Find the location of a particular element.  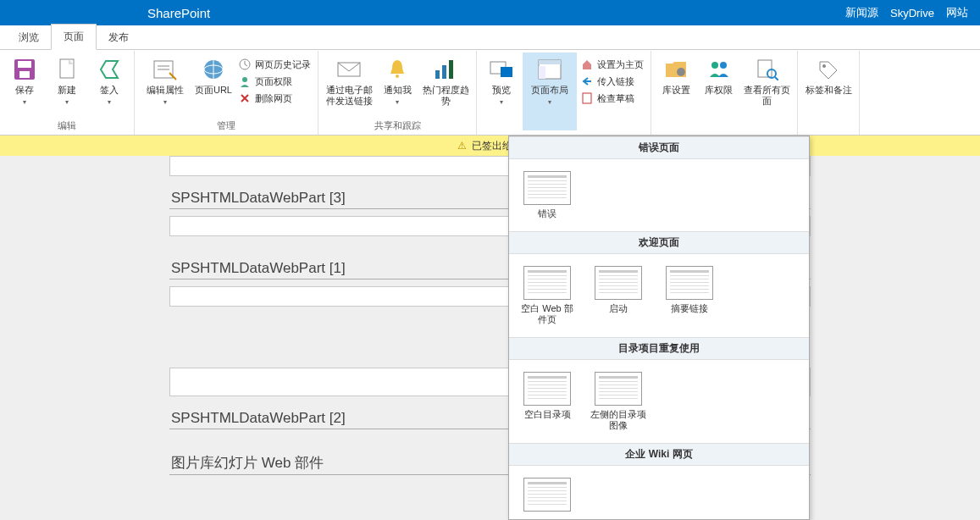

preview-icon is located at coordinates (501, 69).